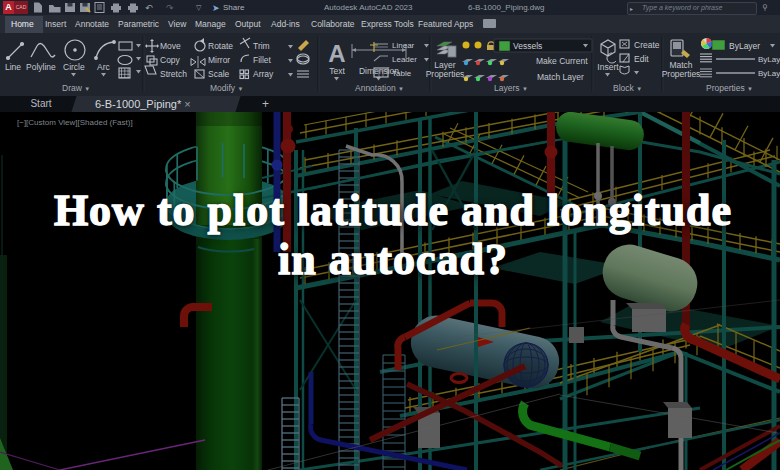  Describe the element at coordinates (219, 60) in the screenshot. I see `svg-text: Mirror` at that location.